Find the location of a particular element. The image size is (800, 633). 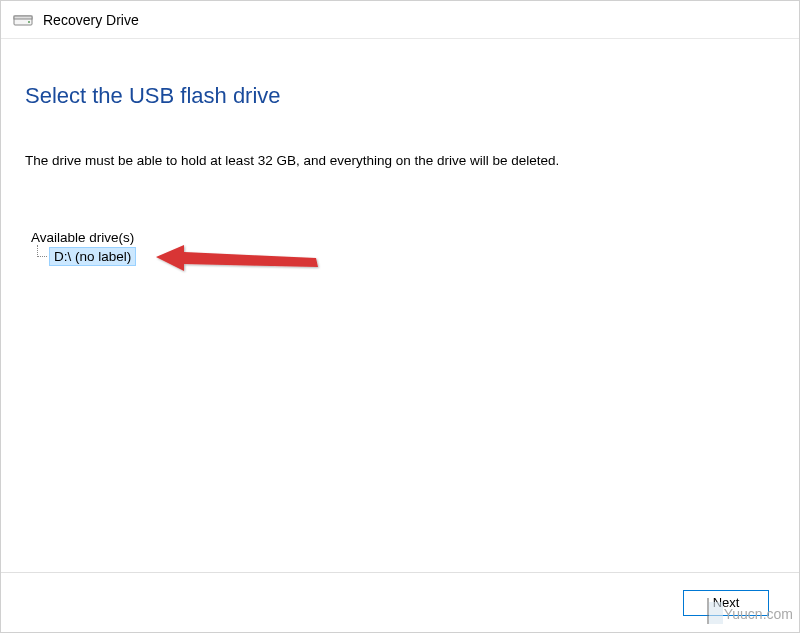

available-drives-section: Available drive(s) D:\ (no label) is located at coordinates (403, 248).